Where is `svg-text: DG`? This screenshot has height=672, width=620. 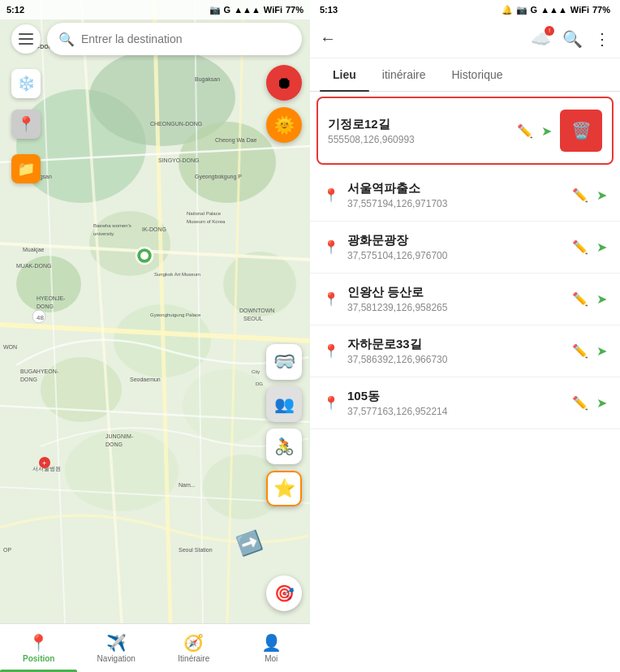 svg-text: DG is located at coordinates (260, 384).